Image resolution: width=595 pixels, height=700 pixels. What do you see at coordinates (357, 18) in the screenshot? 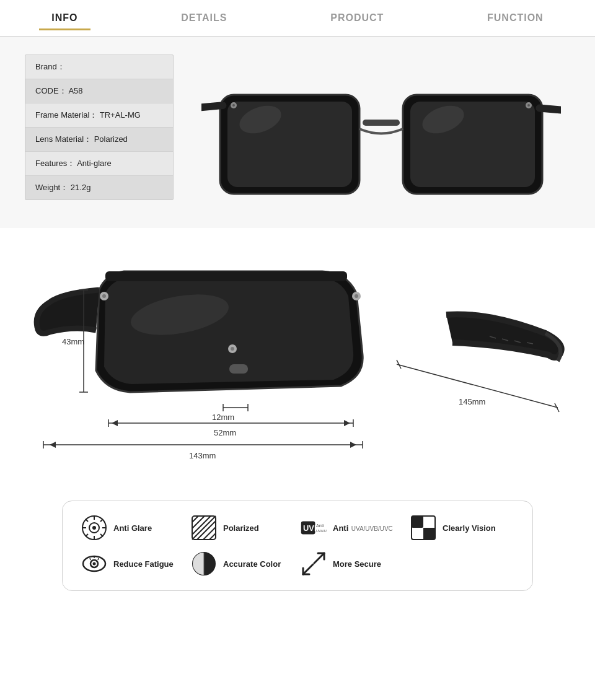
I see `nav-product: PRODUCT` at bounding box center [357, 18].